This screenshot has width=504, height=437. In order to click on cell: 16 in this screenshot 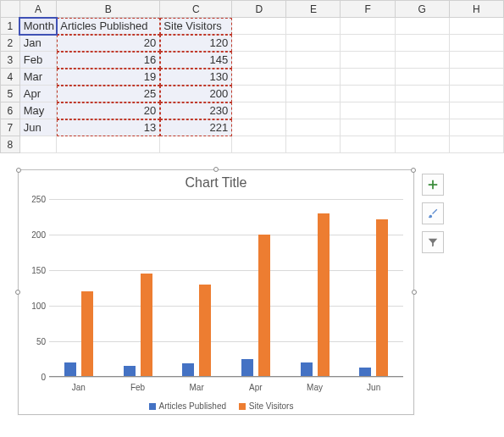, I will do `click(108, 60)`.